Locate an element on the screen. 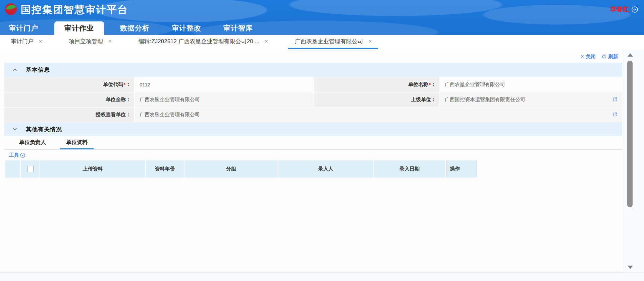 Image resolution: width=644 pixels, height=281 pixels. nav-item-data-analysis: 数据分析 is located at coordinates (135, 28).